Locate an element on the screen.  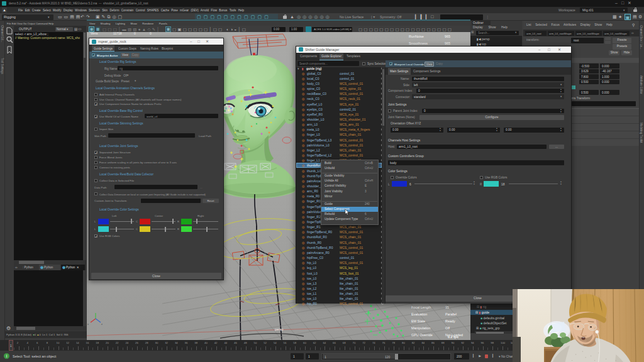
svg-text: RunNoise is located at coordinates (416, 36).